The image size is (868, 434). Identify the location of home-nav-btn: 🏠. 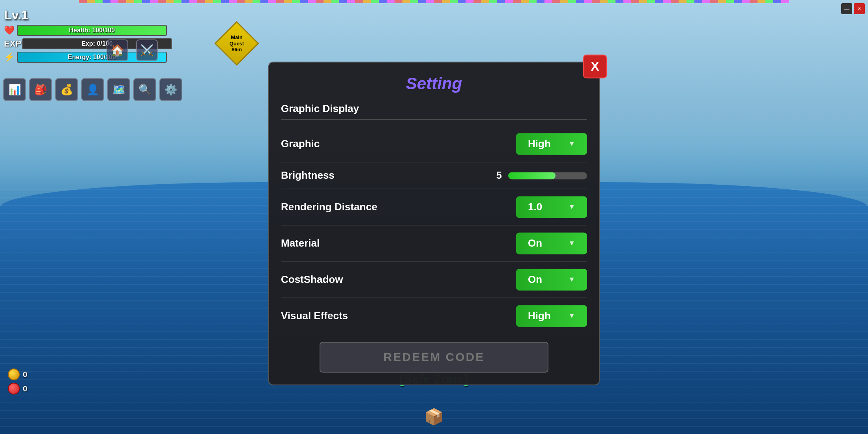
(118, 51).